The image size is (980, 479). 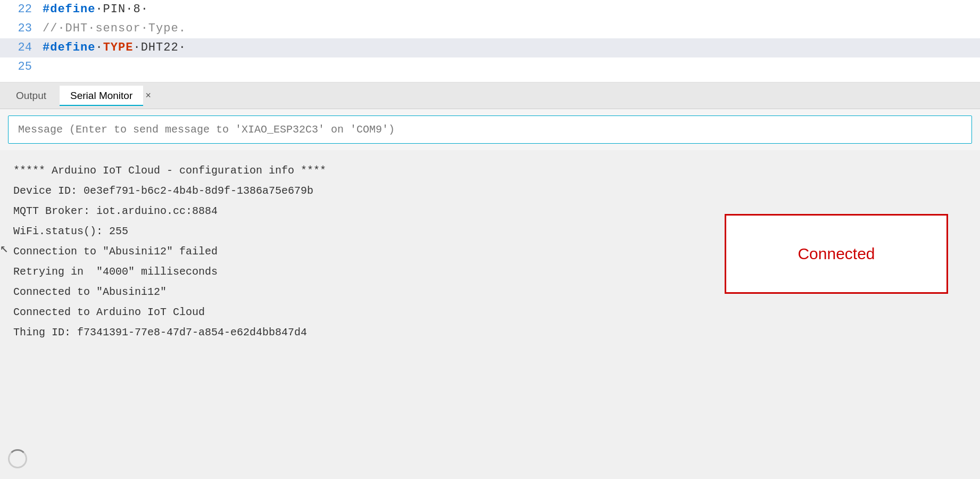 I want to click on keyword-define: #define, so click(x=69, y=10).